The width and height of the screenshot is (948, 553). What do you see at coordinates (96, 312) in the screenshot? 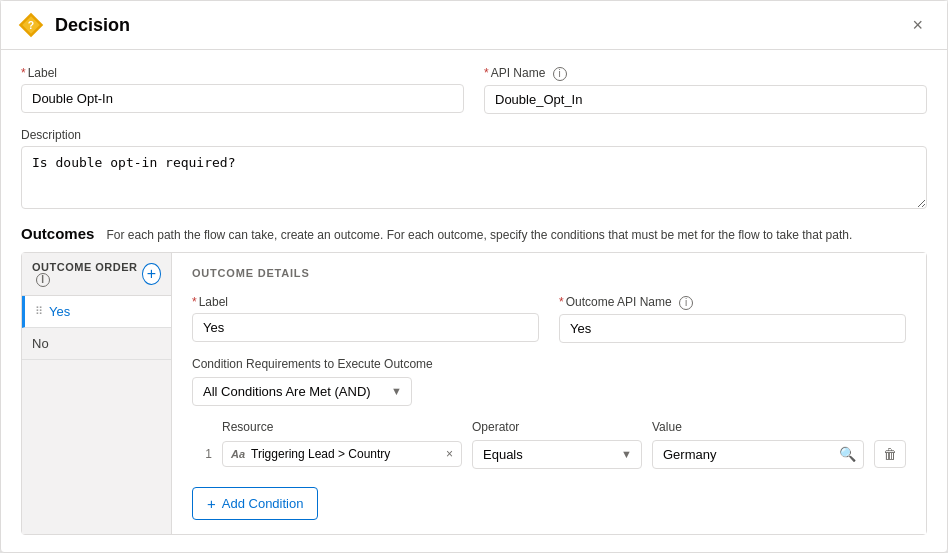
I see `outcome-item-yes: ⠿ Yes` at bounding box center [96, 312].